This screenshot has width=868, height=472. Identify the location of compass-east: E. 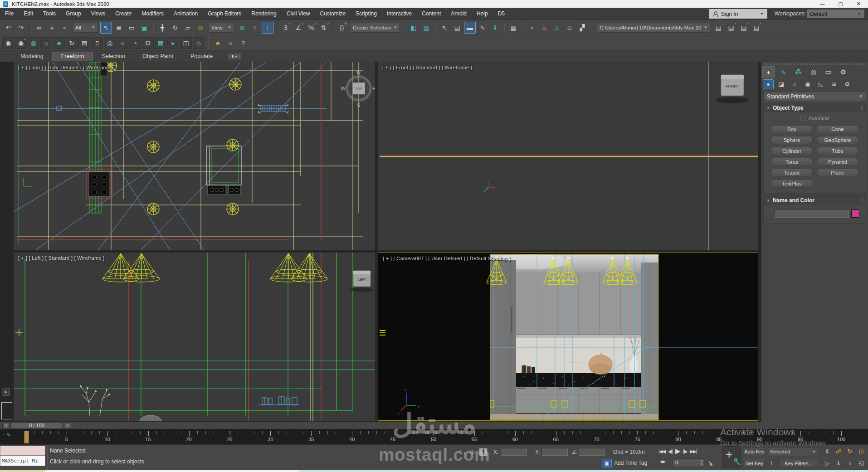
(374, 88).